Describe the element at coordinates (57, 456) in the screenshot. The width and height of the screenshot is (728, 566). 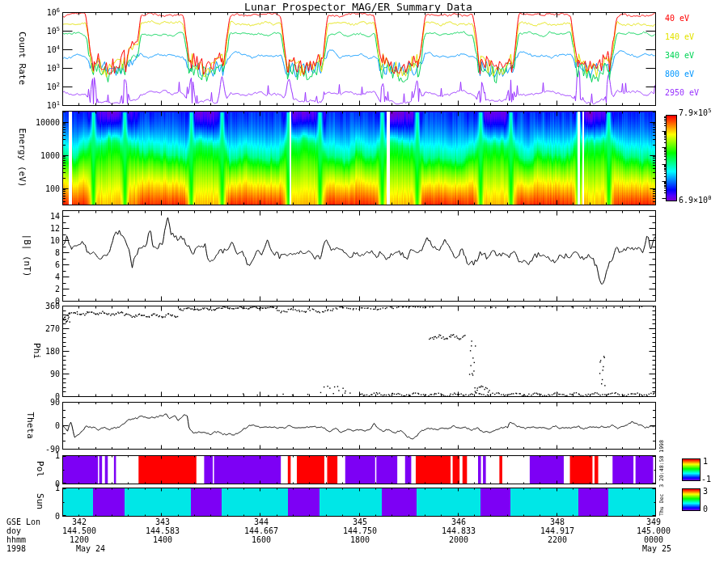
I see `pol-ytick: 1` at that location.